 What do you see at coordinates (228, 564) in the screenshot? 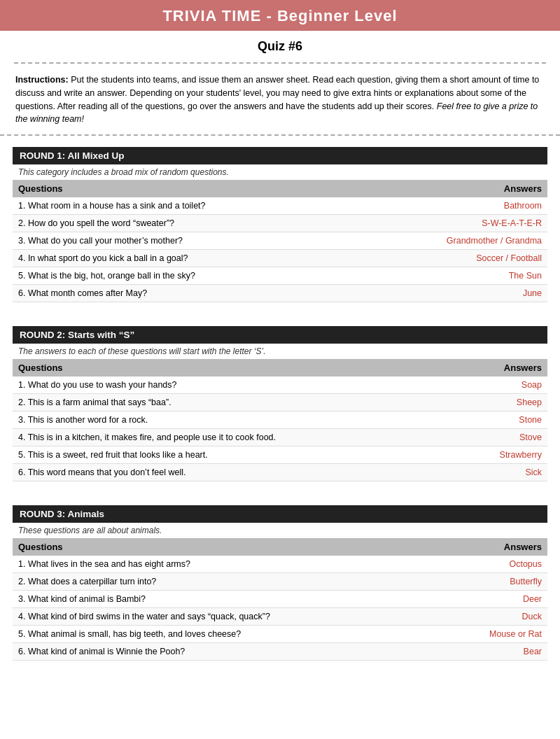
I see `round-3-question-1: 1. What lives in the sea and has eight a…` at bounding box center [228, 564].